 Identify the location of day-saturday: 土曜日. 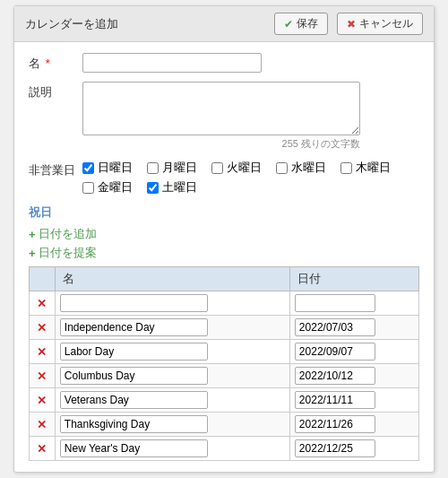
(172, 187).